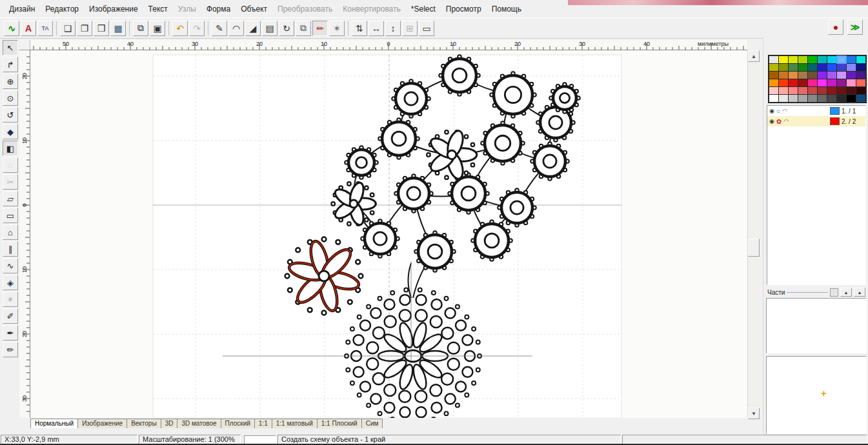 The height and width of the screenshot is (445, 868). I want to click on view-tab-9: Сим, so click(372, 423).